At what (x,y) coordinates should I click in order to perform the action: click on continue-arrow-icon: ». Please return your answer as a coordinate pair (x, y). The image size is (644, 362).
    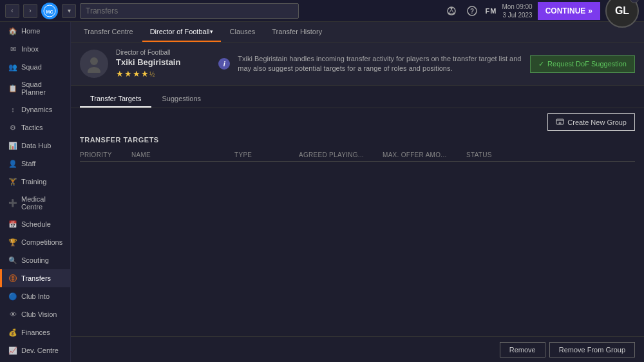
    Looking at the image, I should click on (590, 11).